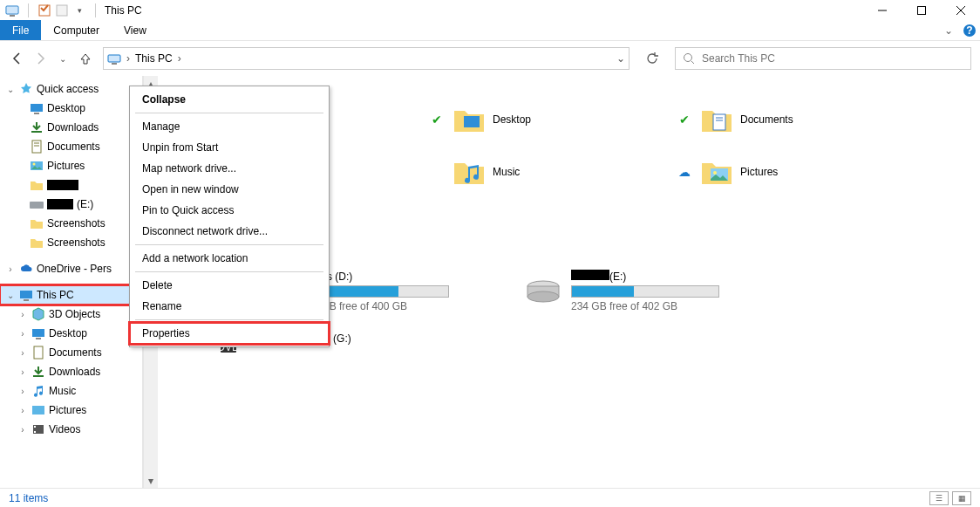 Image resolution: width=980 pixels, height=507 pixels. Describe the element at coordinates (69, 204) in the screenshot. I see `tree-redacted-drive: (E:)` at that location.